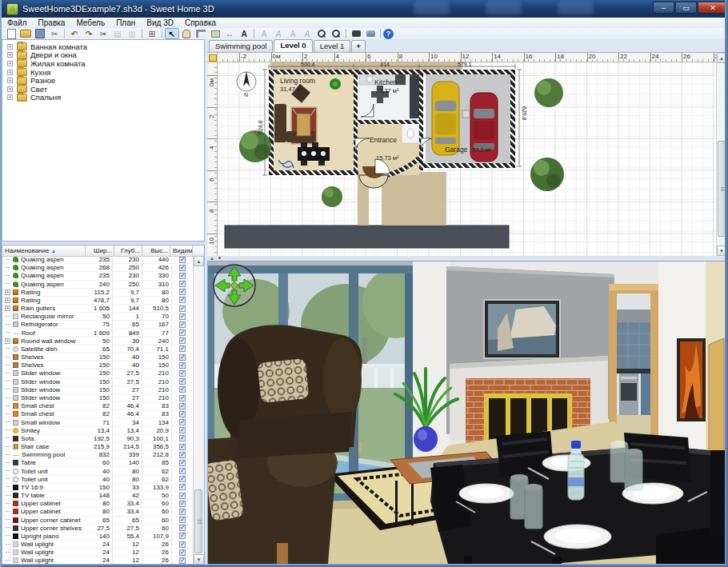  Describe the element at coordinates (98, 382) in the screenshot. I see `table-row: Slider window15027,5210✓` at that location.